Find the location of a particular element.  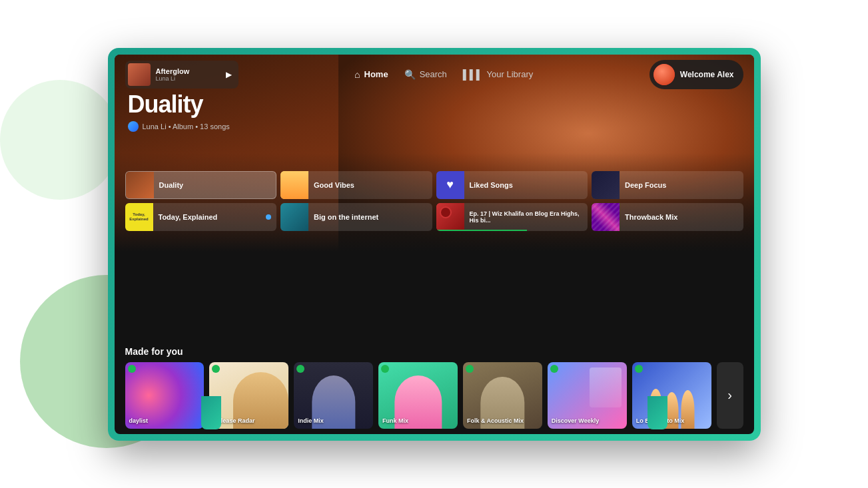

np-text-block: Afterglow Luna Li is located at coordinates (188, 75).